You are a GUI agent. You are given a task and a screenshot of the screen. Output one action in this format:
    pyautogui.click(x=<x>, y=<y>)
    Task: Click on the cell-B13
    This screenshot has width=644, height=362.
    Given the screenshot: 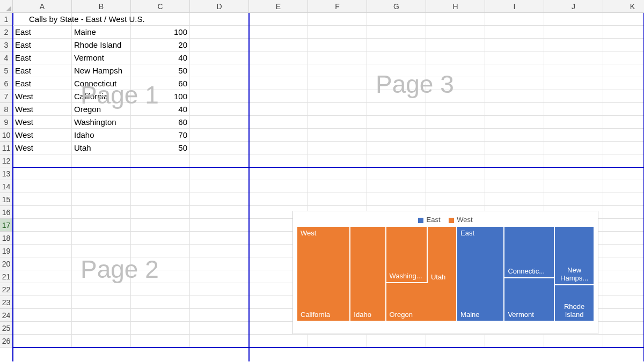 What is the action you would take?
    pyautogui.click(x=101, y=174)
    